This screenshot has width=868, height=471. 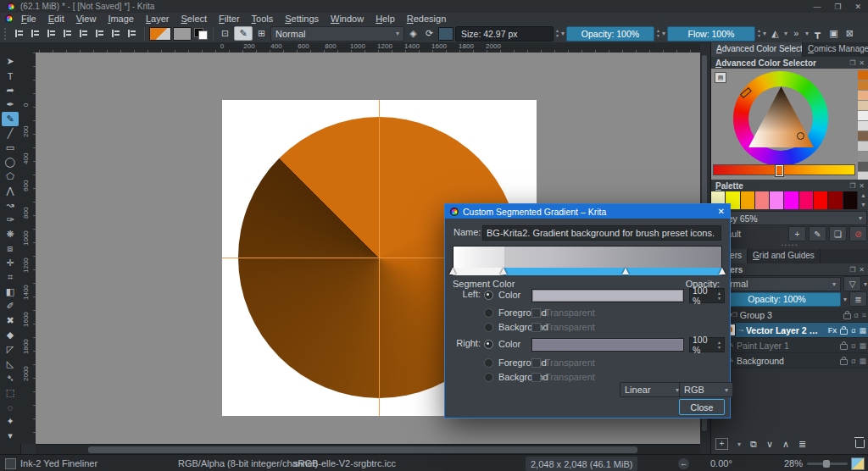 What do you see at coordinates (770, 444) in the screenshot?
I see `move-layer-down-button: ∨` at bounding box center [770, 444].